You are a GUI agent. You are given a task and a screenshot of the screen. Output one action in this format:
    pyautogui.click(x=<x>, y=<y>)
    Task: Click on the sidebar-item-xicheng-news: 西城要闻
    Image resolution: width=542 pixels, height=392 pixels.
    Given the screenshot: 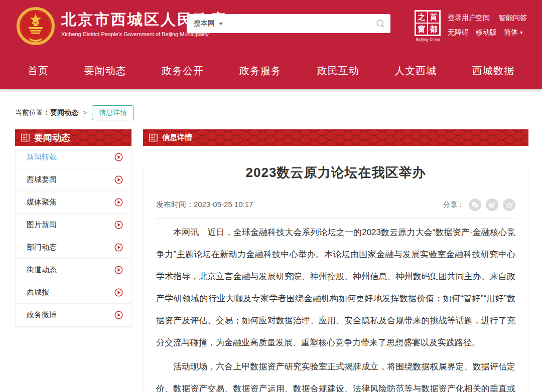 What is the action you would take?
    pyautogui.click(x=73, y=179)
    